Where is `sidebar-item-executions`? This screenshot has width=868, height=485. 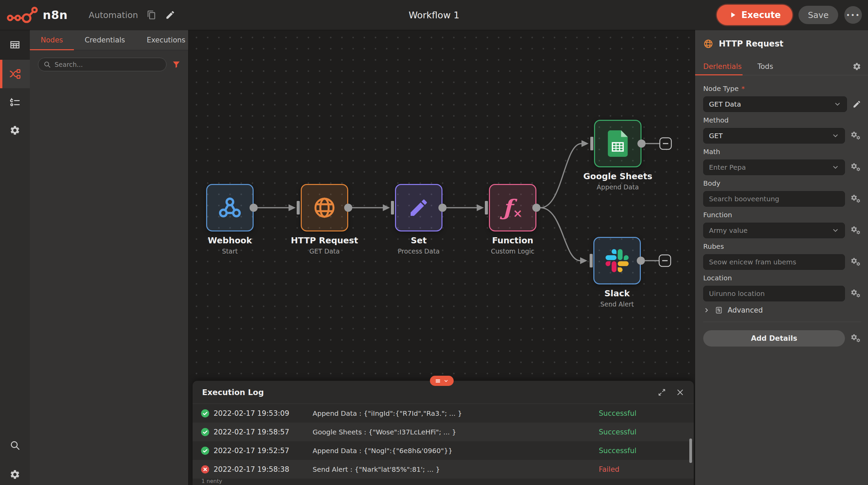
sidebar-item-executions is located at coordinates (15, 102).